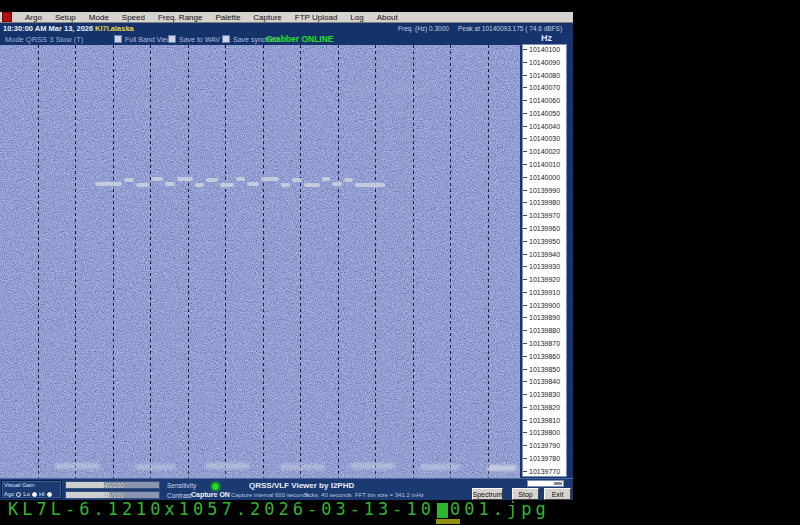  Describe the element at coordinates (544, 292) in the screenshot. I see `frequency-label: 10139910` at that location.